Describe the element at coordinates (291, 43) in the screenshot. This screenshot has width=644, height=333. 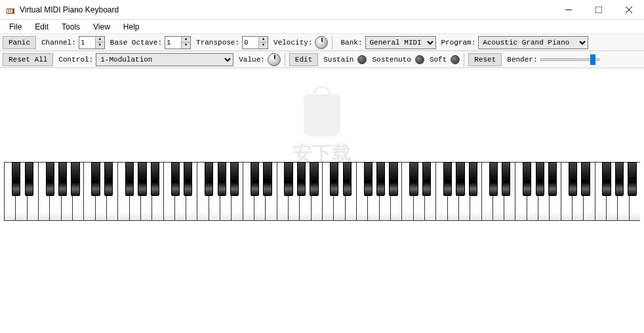
I see `velocity-label: Velocity:` at that location.